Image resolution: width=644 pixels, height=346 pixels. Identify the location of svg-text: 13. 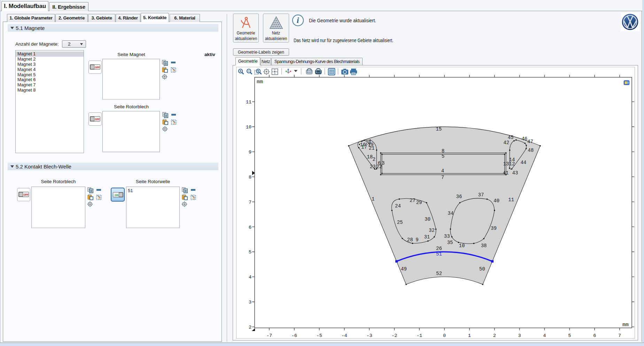
(506, 164).